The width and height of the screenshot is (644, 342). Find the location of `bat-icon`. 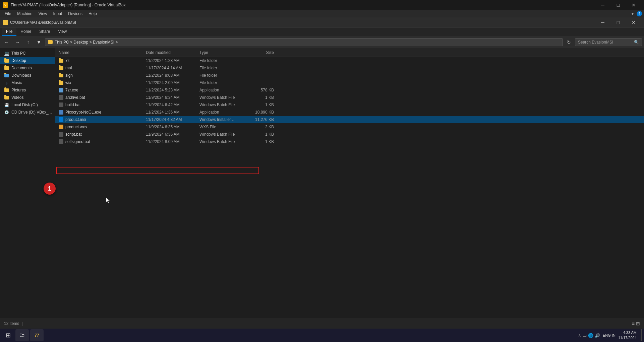

bat-icon is located at coordinates (61, 105).